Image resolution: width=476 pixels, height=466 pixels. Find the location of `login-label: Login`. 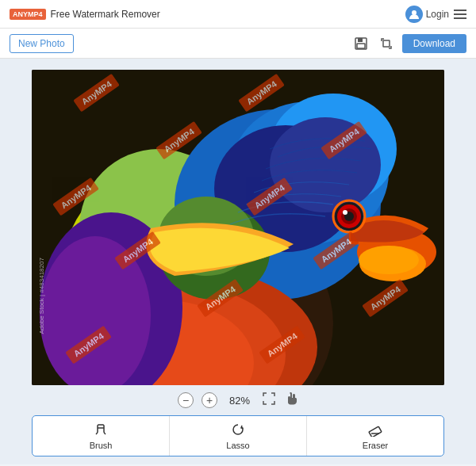

login-label: Login is located at coordinates (438, 14).